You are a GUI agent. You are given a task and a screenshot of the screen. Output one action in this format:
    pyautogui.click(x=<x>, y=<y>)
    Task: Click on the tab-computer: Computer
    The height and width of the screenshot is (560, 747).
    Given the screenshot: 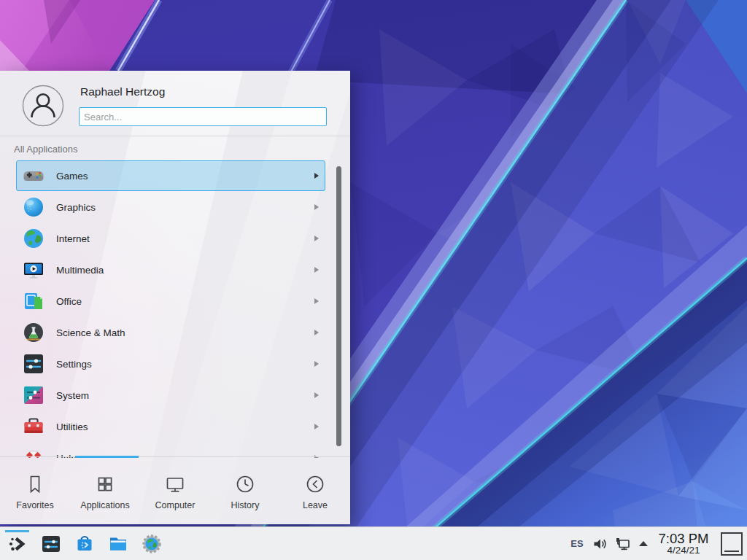 What is the action you would take?
    pyautogui.click(x=175, y=491)
    